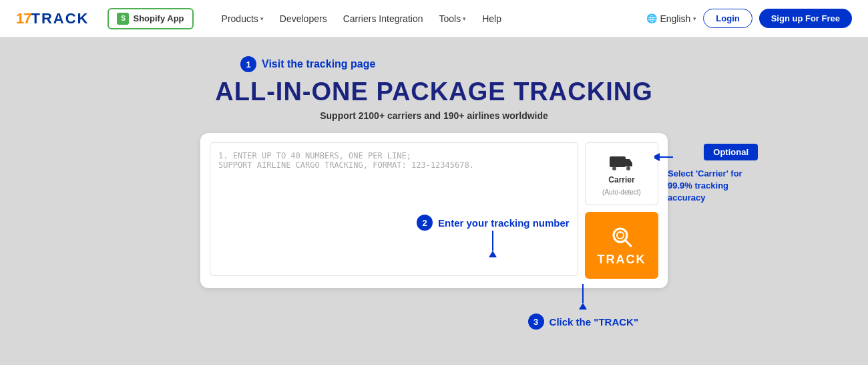 This screenshot has height=365, width=868. What do you see at coordinates (622, 237) in the screenshot?
I see `track-icon` at bounding box center [622, 237].